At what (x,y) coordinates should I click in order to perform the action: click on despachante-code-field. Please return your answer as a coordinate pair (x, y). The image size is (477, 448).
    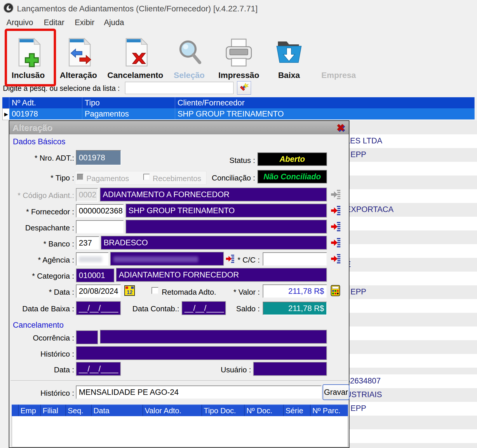
    Looking at the image, I should click on (100, 227).